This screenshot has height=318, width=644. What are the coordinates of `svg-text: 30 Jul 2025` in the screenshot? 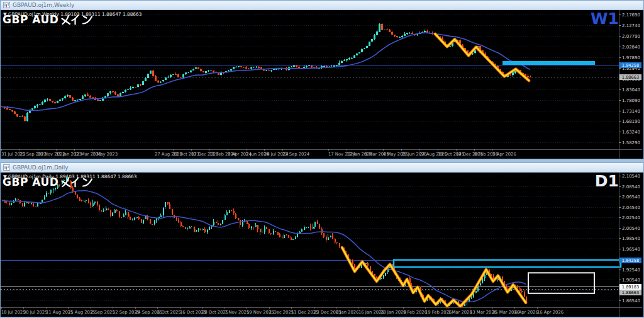 It's located at (35, 312).